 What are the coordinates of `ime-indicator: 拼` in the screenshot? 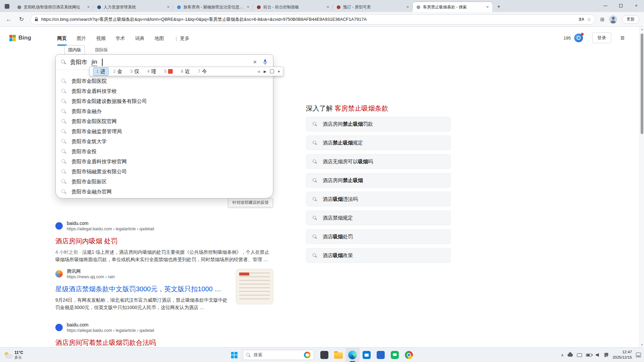 It's located at (606, 355).